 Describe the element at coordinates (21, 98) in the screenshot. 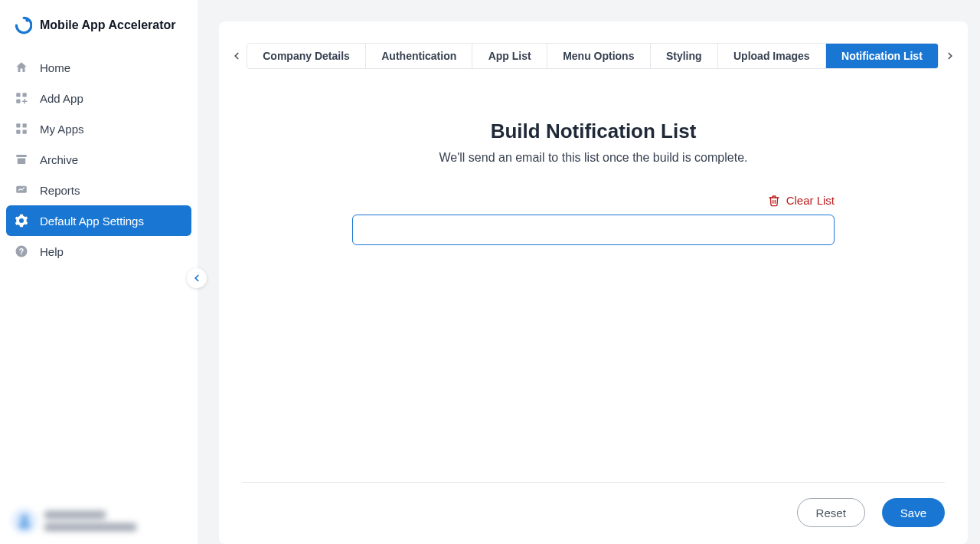

I see `add-app-icon` at that location.